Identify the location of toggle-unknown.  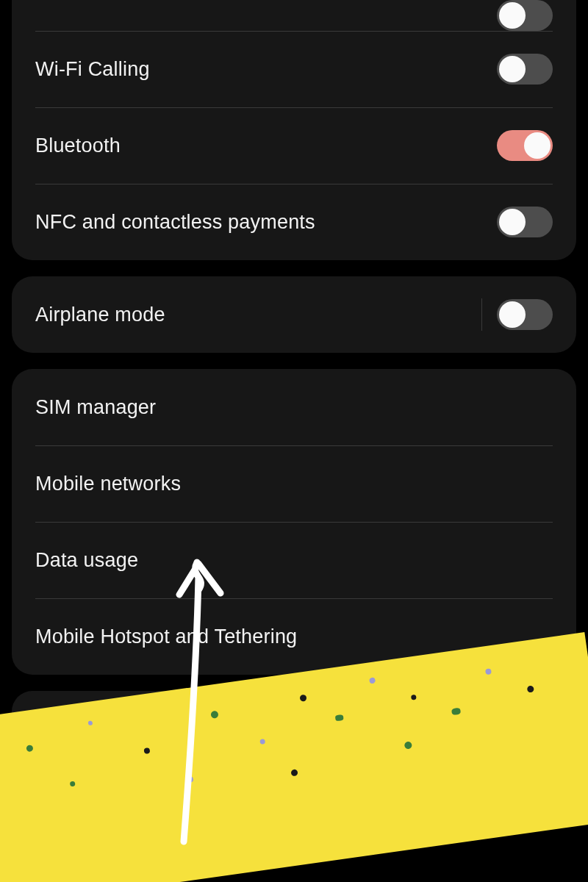
(525, 15).